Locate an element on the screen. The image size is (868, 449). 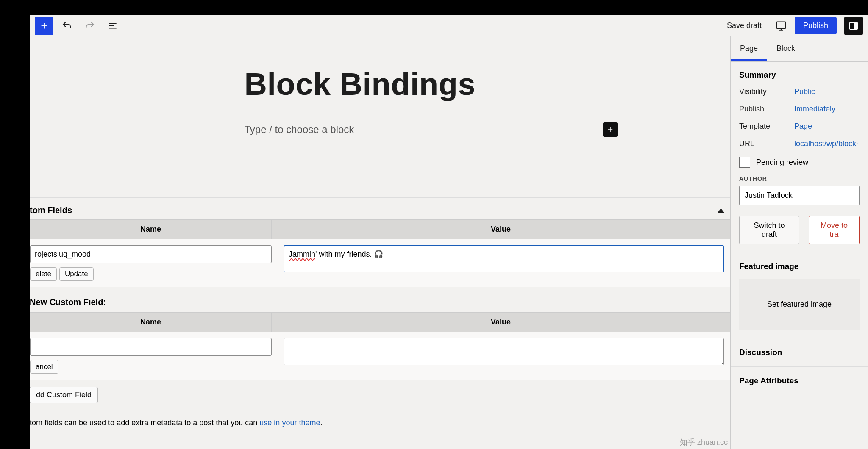
block-placeholder: Type / to choose a block is located at coordinates (421, 130).